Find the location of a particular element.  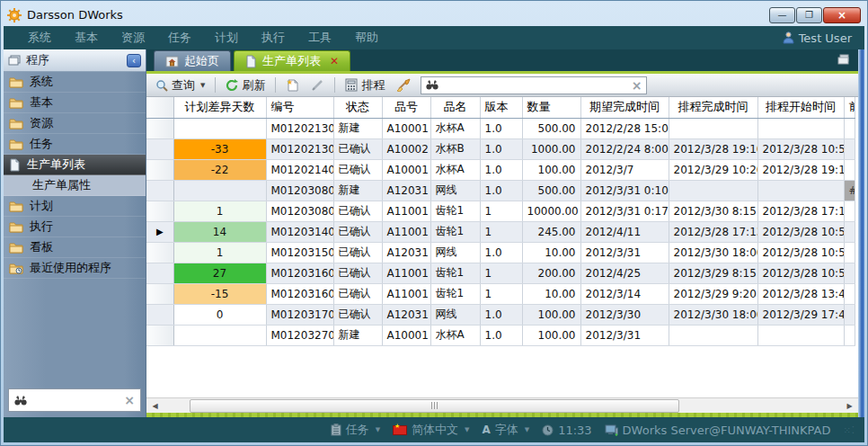

close-button: × is located at coordinates (842, 15).